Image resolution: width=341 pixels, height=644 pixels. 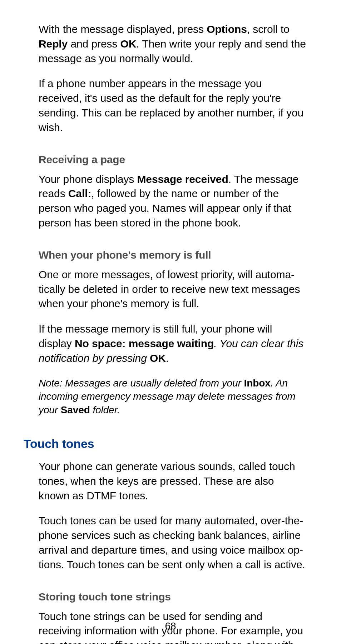 I want to click on saved-label: Saved, so click(x=75, y=410).